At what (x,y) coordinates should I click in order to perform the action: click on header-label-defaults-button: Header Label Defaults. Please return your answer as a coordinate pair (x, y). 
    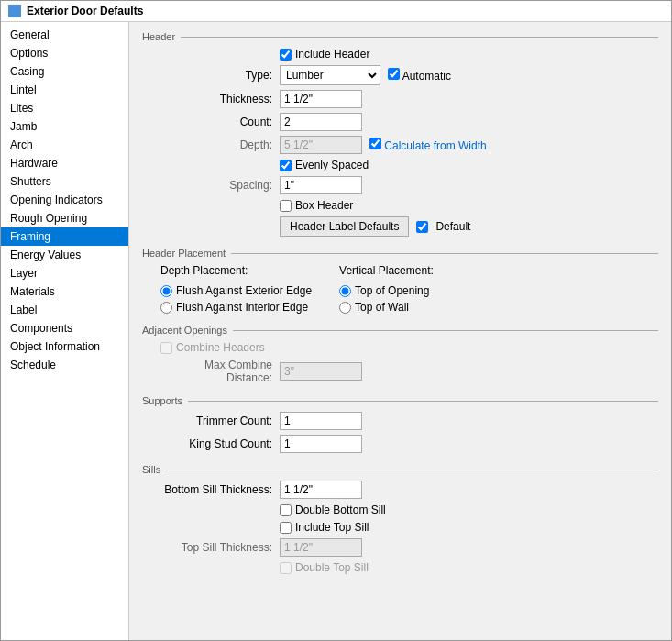
    Looking at the image, I should click on (345, 227).